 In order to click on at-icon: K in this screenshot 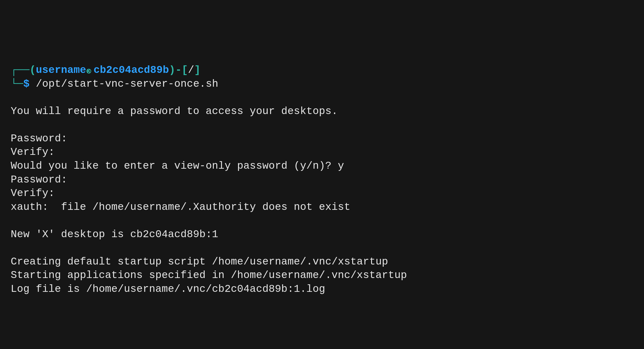, I will do `click(89, 71)`.